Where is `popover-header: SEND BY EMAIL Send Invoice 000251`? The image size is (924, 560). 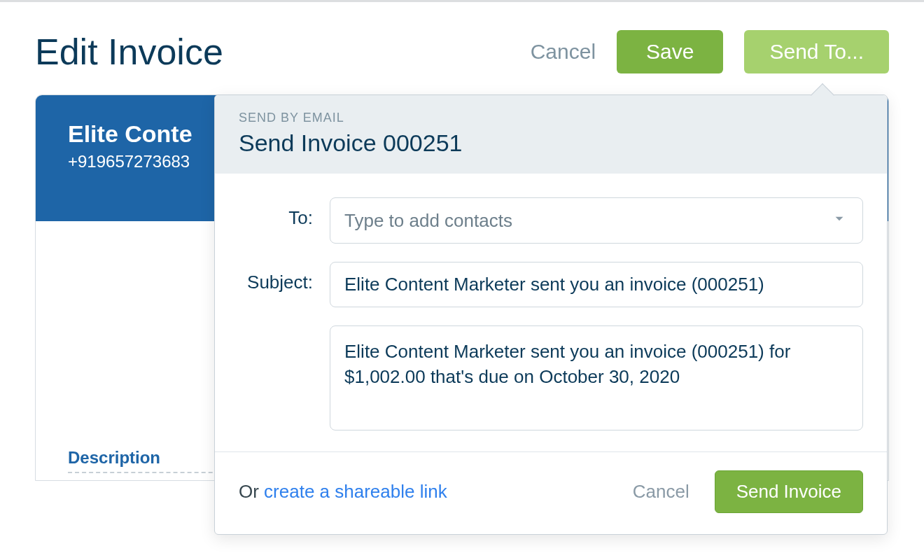
popover-header: SEND BY EMAIL Send Invoice 000251 is located at coordinates (551, 134).